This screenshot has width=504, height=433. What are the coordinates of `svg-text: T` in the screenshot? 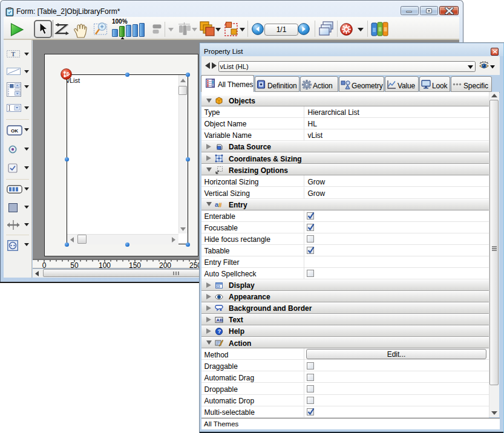 It's located at (13, 54).